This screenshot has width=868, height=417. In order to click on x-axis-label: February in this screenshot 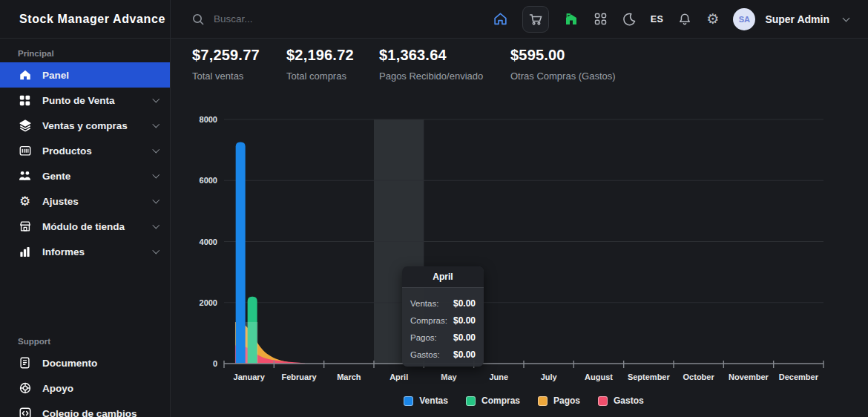, I will do `click(299, 377)`.